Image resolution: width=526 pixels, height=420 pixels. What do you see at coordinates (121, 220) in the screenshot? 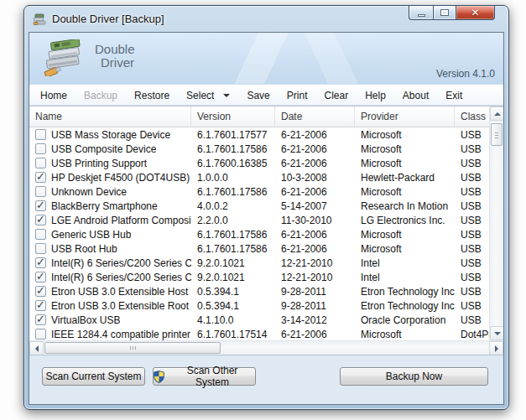
I see `driver-name: LGE Android Platform Composite ...` at bounding box center [121, 220].